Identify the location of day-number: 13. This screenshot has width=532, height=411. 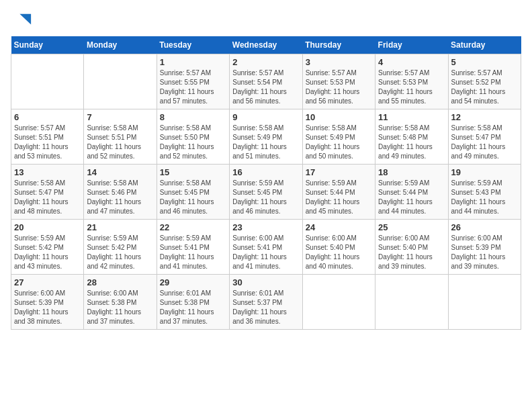
(47, 172).